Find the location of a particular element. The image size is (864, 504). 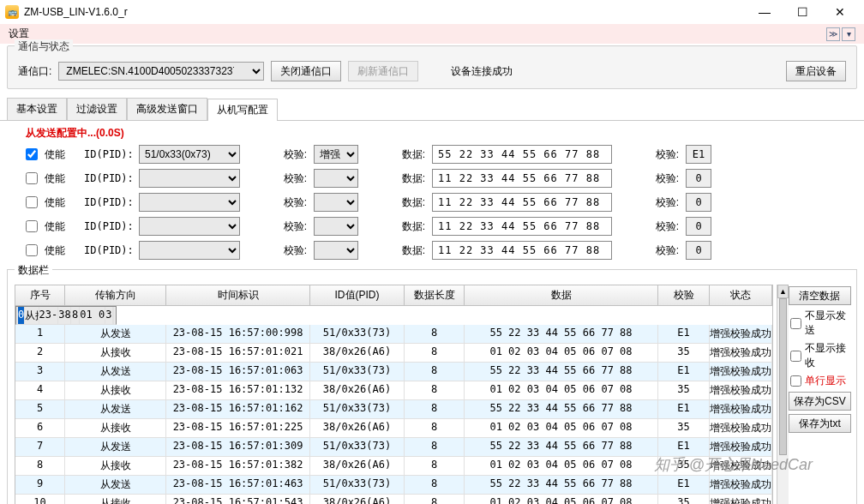

enable-label: 使能 is located at coordinates (61, 202).